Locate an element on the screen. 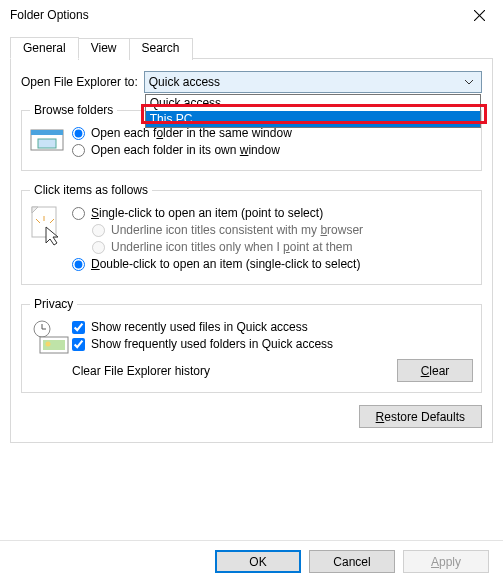 Image resolution: width=503 pixels, height=583 pixels. open-to-option-quick-access: Quick access is located at coordinates (313, 103).